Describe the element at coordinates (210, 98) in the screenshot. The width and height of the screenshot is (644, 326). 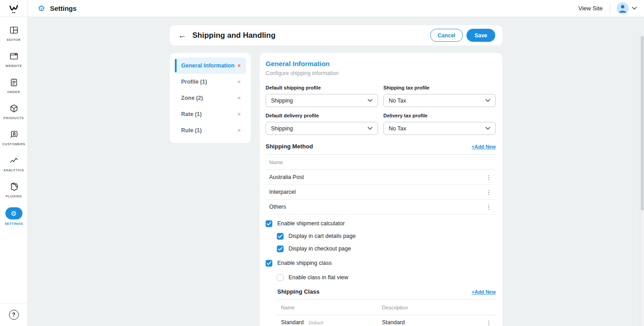
I see `settings-subnav: General Information Profile (1) Zone (2)…` at that location.